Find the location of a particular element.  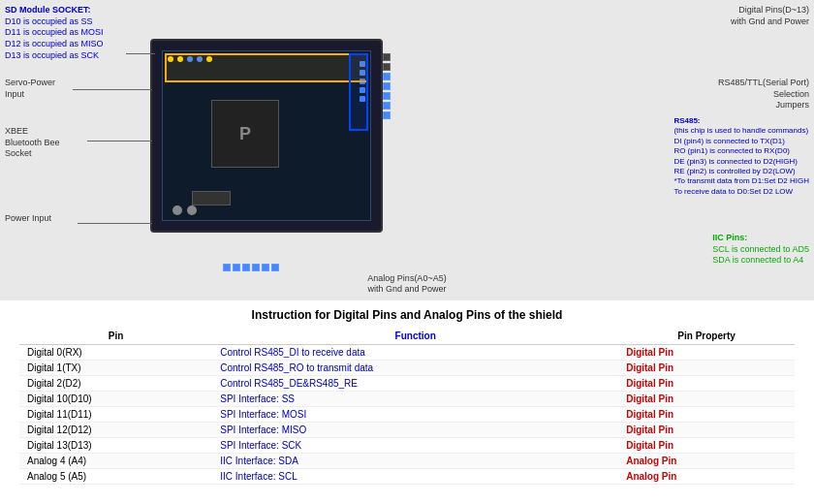

pcb-board: P is located at coordinates (266, 136).